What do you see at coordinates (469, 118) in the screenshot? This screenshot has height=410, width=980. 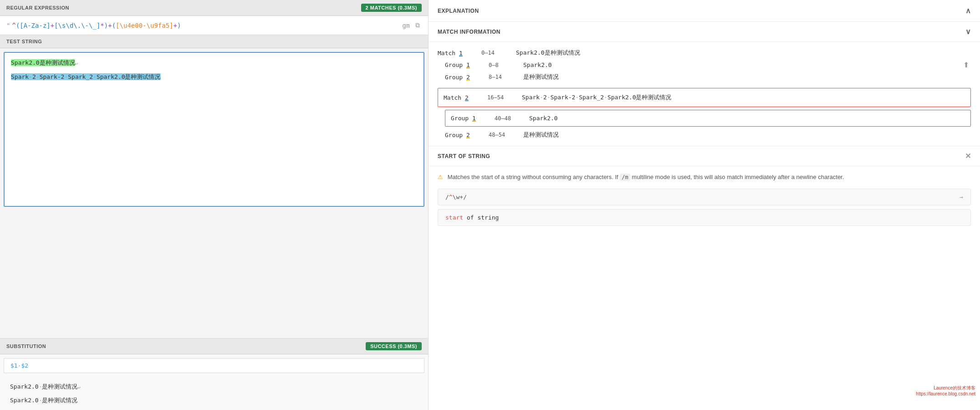 I see `group-2-1-label: Group 1` at bounding box center [469, 118].